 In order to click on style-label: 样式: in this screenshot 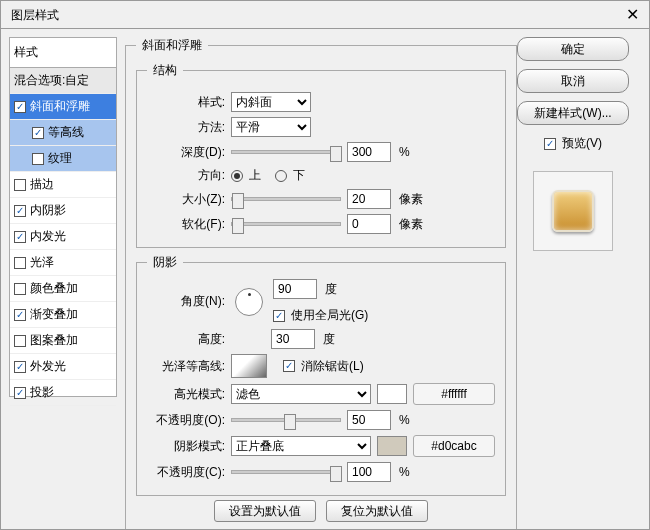, I will do `click(186, 102)`.